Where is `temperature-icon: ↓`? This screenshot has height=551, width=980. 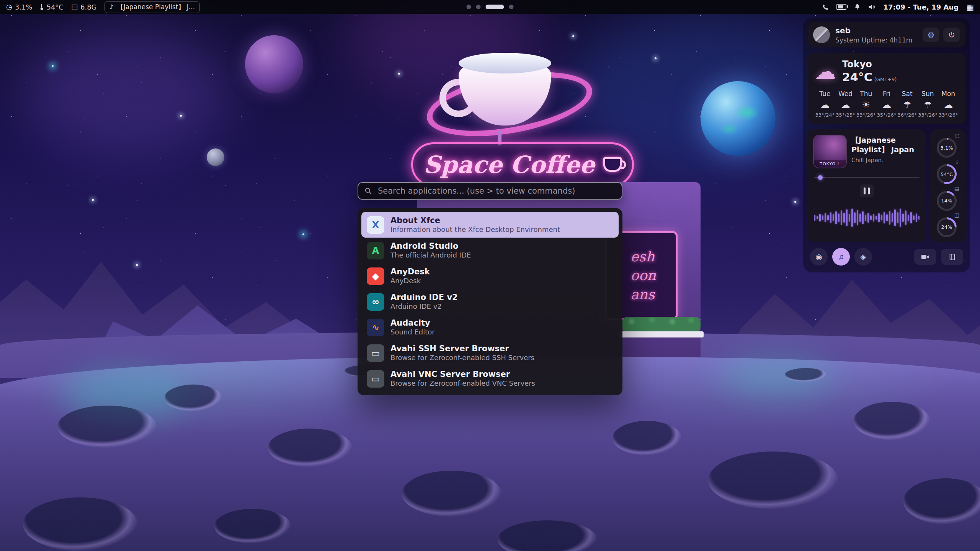
temperature-icon: ↓ is located at coordinates (957, 162).